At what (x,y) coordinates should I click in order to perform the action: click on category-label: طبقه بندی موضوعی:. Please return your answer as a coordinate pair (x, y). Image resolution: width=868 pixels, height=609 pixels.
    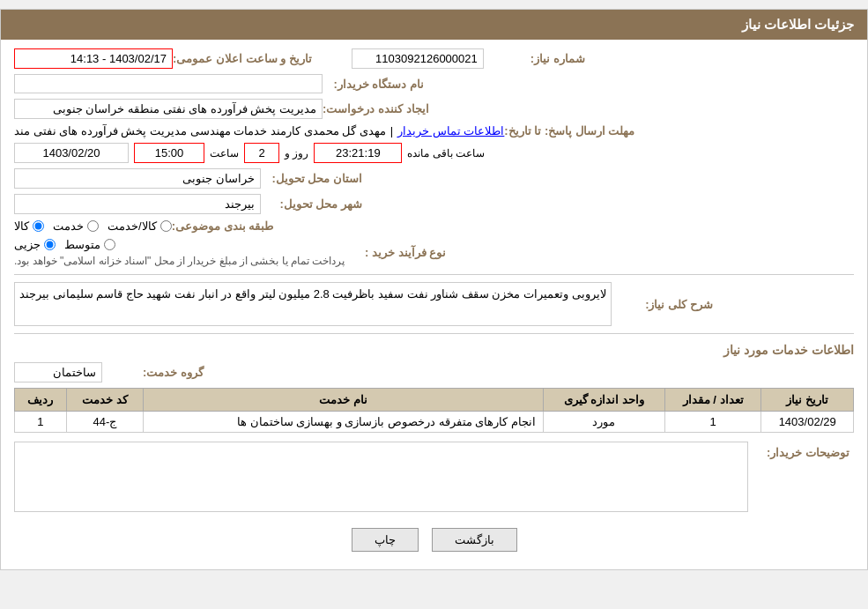
    Looking at the image, I should click on (226, 226).